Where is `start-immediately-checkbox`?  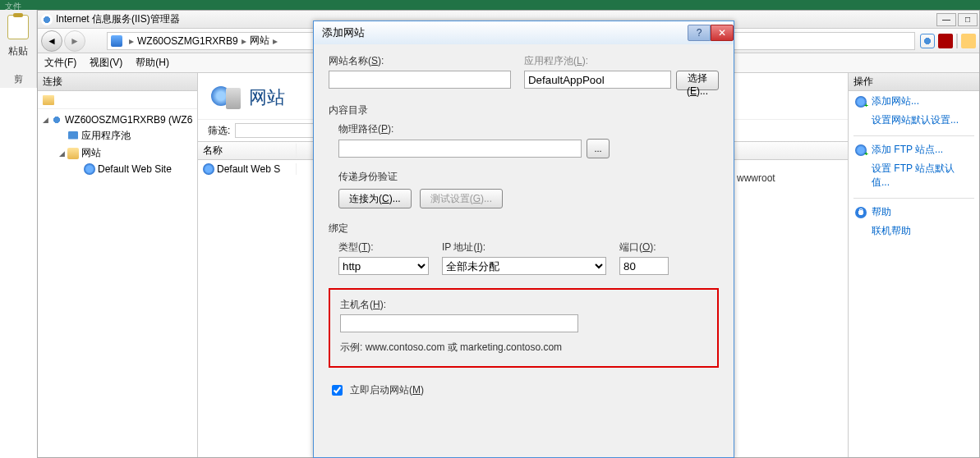
start-immediately-checkbox is located at coordinates (337, 391).